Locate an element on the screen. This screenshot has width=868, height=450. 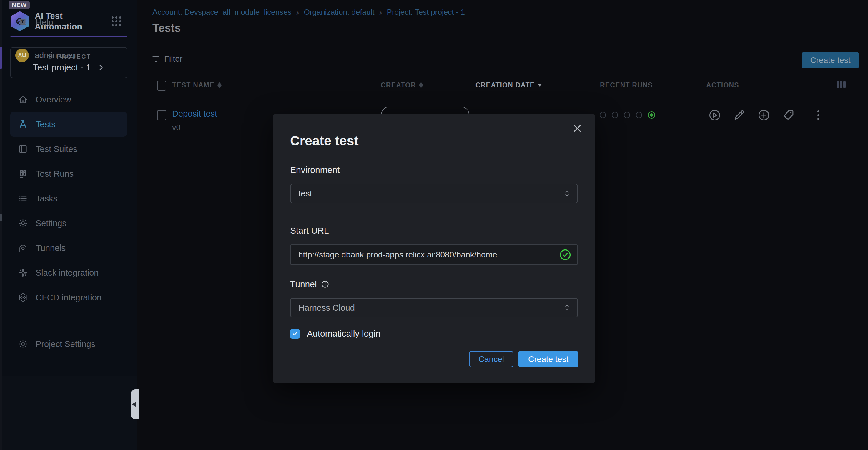
filter-label: Filter is located at coordinates (173, 59).